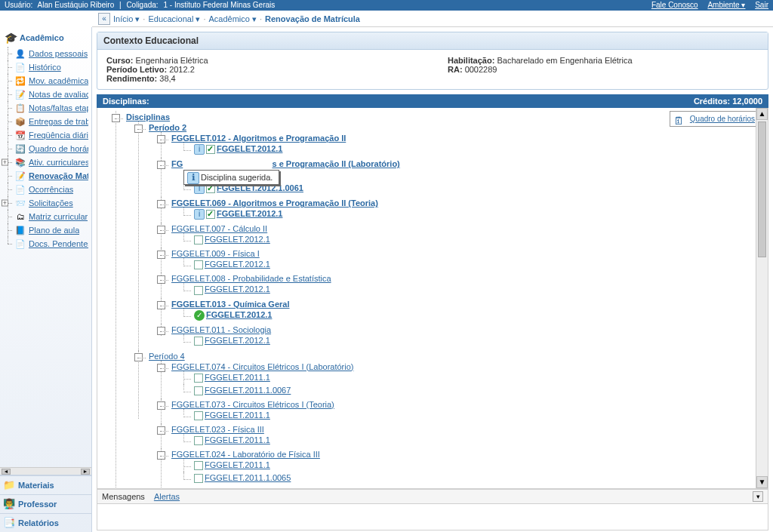 Image resolution: width=773 pixels, height=532 pixels. What do you see at coordinates (726, 5) in the screenshot?
I see `ambiente-menu: Ambiente ▾` at bounding box center [726, 5].